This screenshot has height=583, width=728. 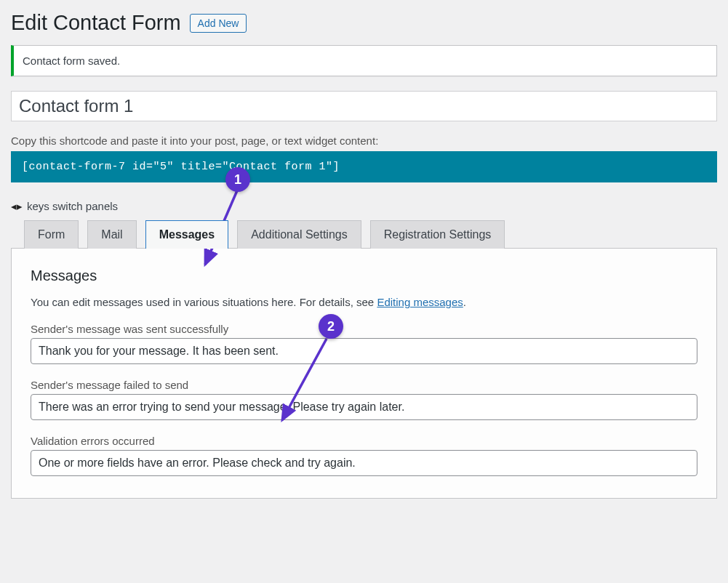 What do you see at coordinates (364, 106) in the screenshot?
I see `form-title-input` at bounding box center [364, 106].